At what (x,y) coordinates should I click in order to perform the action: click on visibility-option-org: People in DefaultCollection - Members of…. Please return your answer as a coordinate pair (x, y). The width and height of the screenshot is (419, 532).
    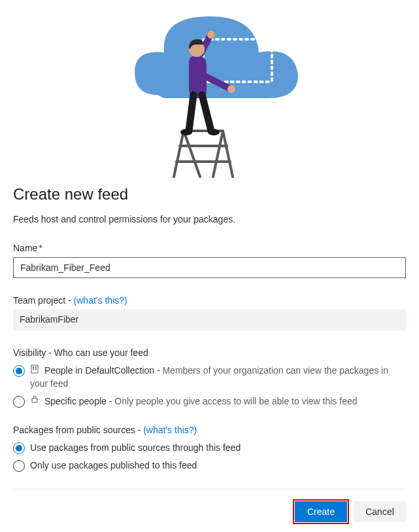
    Looking at the image, I should click on (209, 377).